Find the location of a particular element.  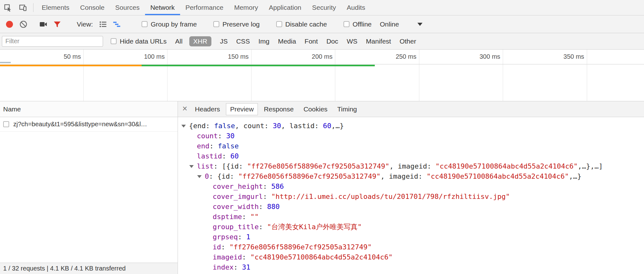

filter-type-font: Font is located at coordinates (311, 41).